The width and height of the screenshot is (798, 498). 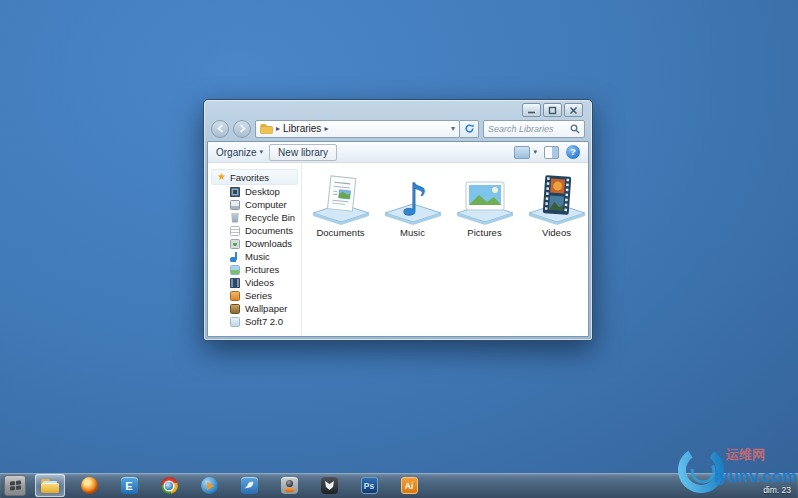 I want to click on taskbar-item-firefox, so click(x=89, y=486).